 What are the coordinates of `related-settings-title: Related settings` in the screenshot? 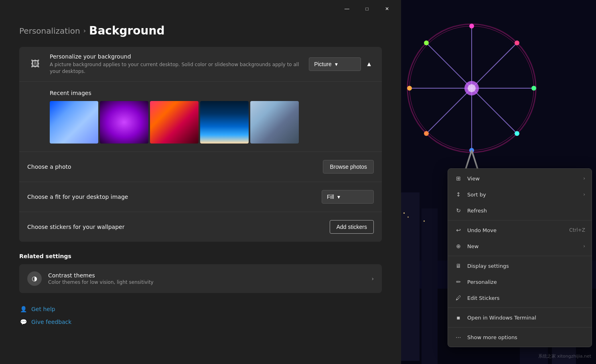 It's located at (201, 256).